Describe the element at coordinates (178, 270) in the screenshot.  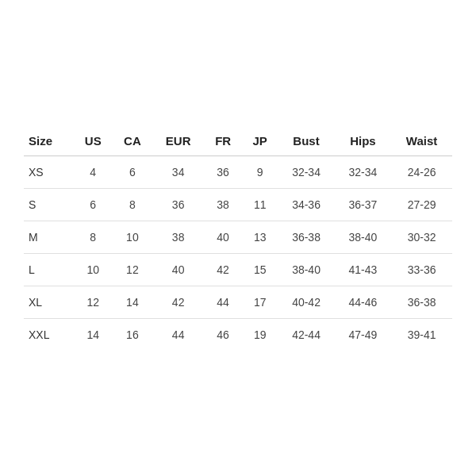
I see `cell-row3-col3: 40` at that location.